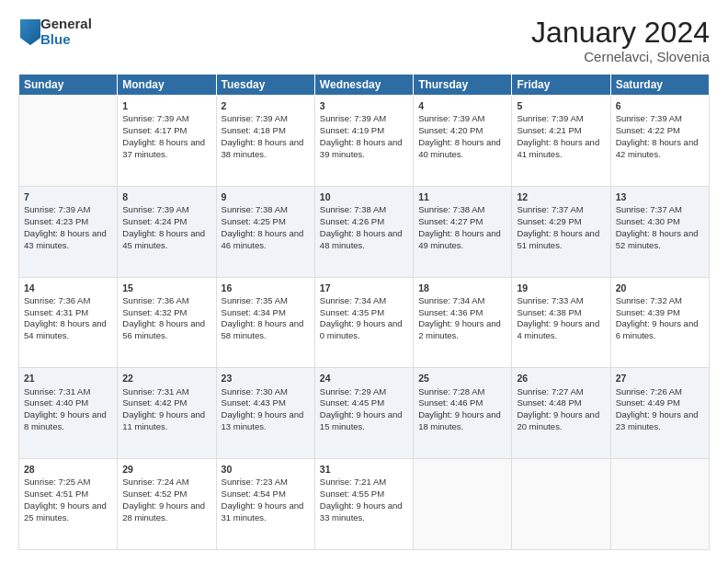  Describe the element at coordinates (154, 131) in the screenshot. I see `sunset-text: Sunset: 4:17 PM` at that location.